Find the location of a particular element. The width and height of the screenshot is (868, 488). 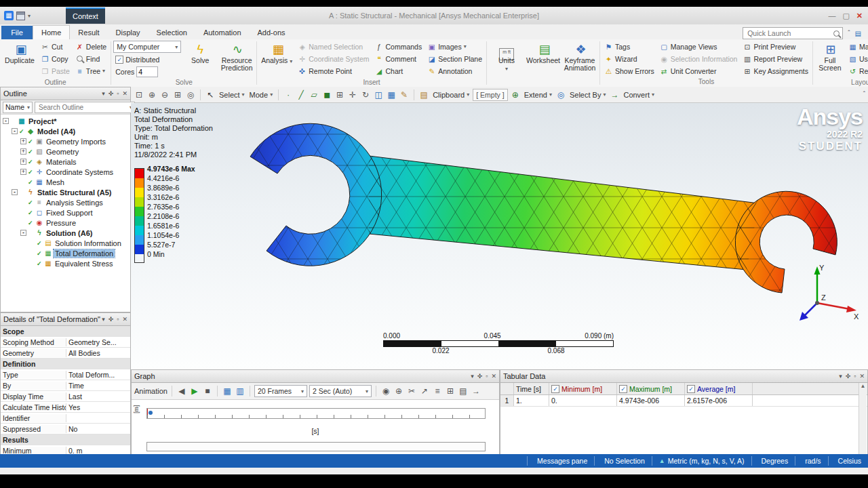

close-icon: ✕ is located at coordinates (862, 376).